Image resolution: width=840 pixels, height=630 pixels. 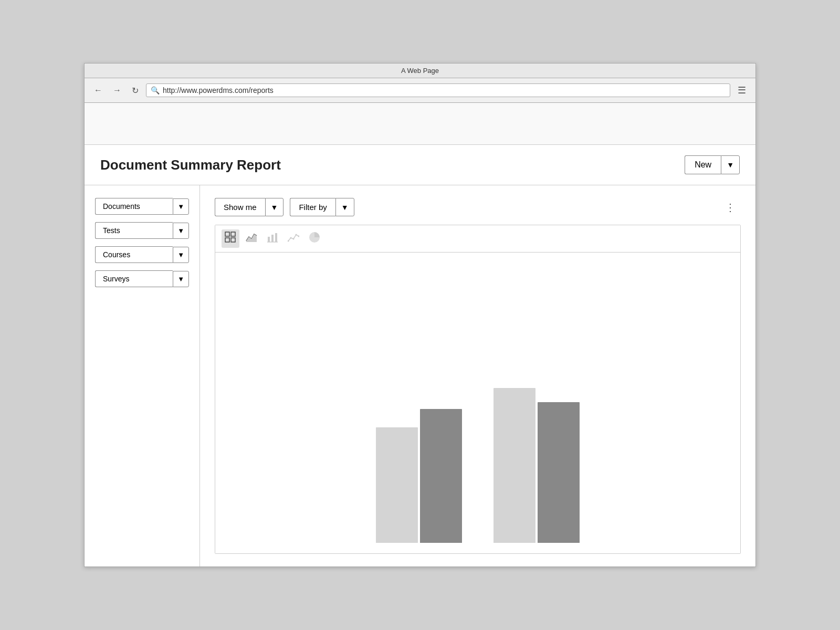 I want to click on surveys-dropdown: ▼, so click(x=181, y=279).